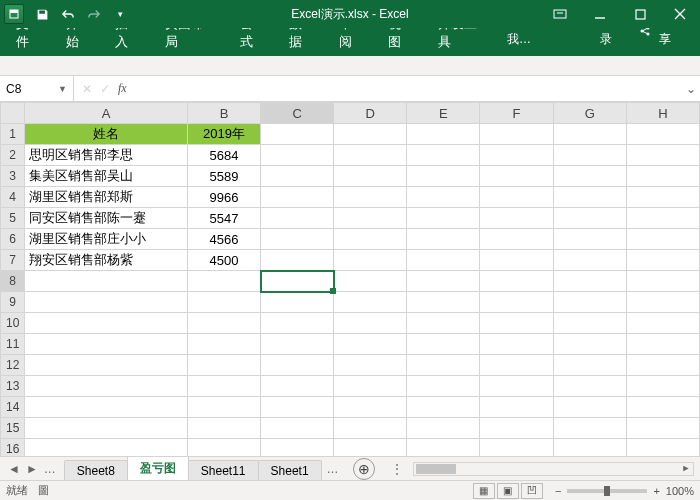 This screenshot has height=500, width=700. What do you see at coordinates (662, 344) in the screenshot?
I see `cell-H11` at bounding box center [662, 344].